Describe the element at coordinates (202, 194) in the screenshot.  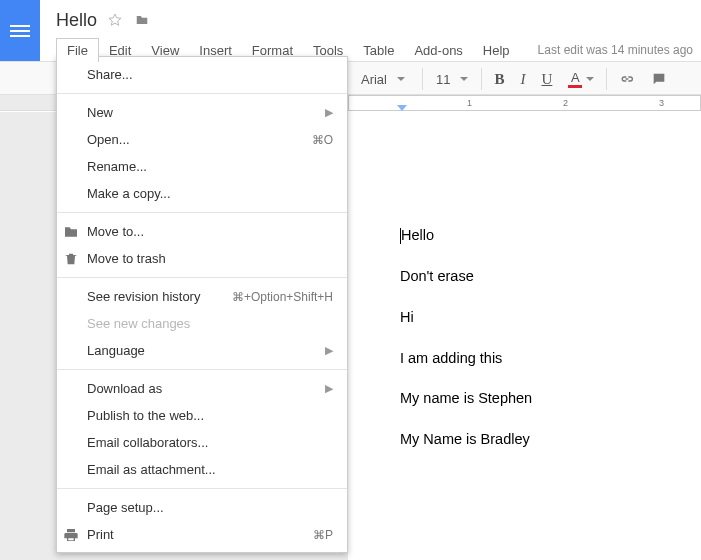
I see `menu-item-make-copy: Make a copy...` at that location.